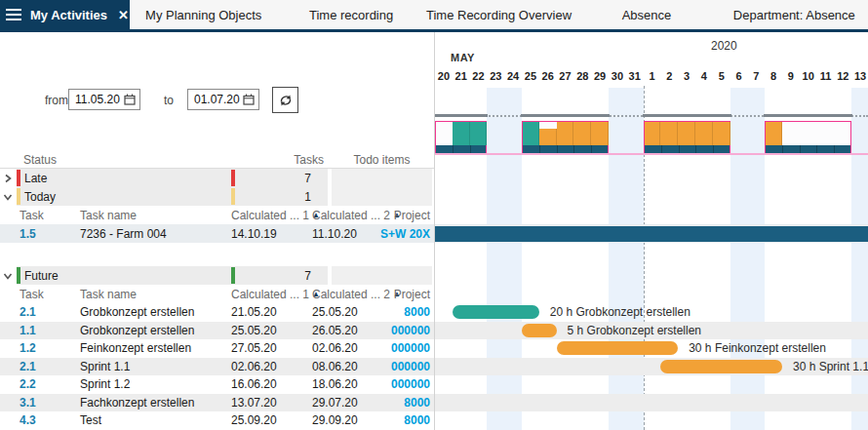 Image resolution: width=868 pixels, height=430 pixels. What do you see at coordinates (217, 332) in the screenshot?
I see `task-row: 1.1Grobkonzept erstellen25.05.2026.05.20…` at bounding box center [217, 332].